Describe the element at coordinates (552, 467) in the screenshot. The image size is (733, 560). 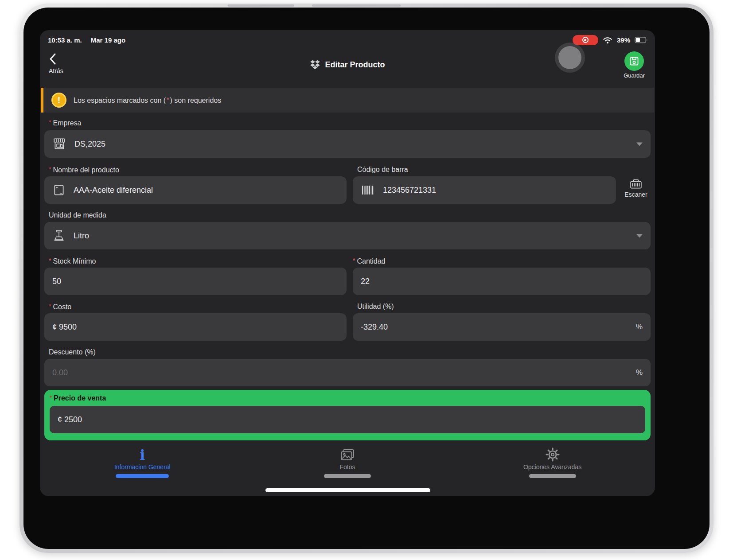
I see `tab-label: Opciones Avanzadas` at that location.